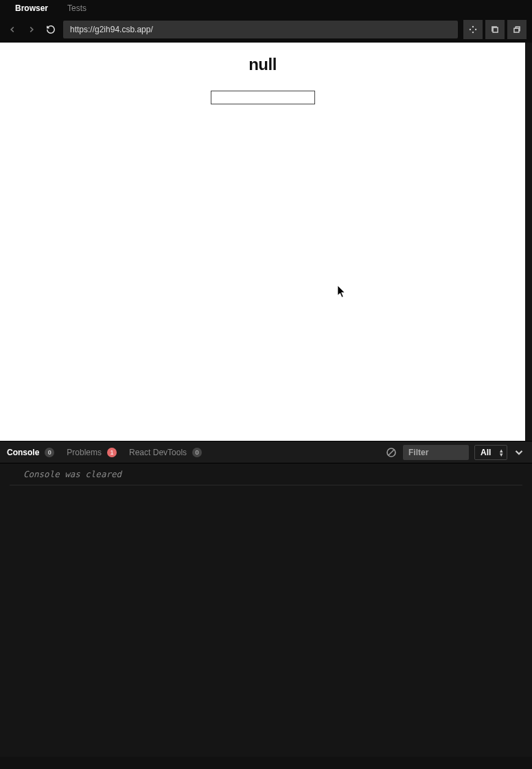  What do you see at coordinates (495, 30) in the screenshot?
I see `new-window-icon` at bounding box center [495, 30].